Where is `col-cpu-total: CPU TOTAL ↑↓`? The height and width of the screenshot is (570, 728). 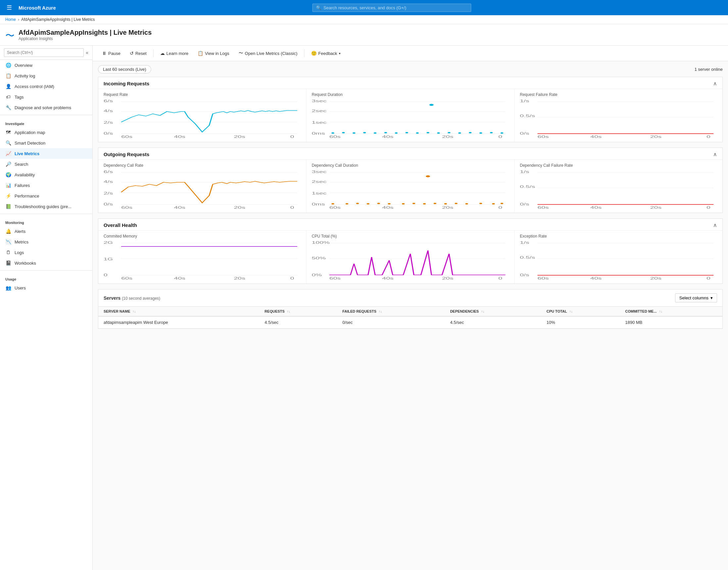
col-cpu-total: CPU TOTAL ↑↓ is located at coordinates (581, 312).